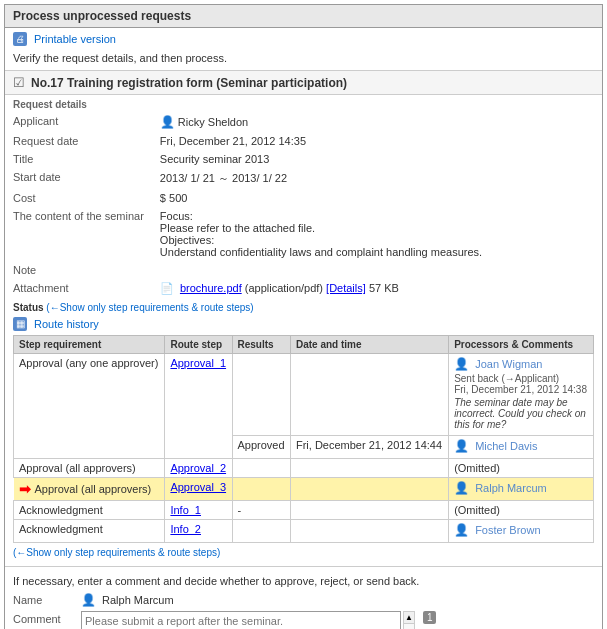 The height and width of the screenshot is (629, 607). Describe the element at coordinates (522, 510) in the screenshot. I see `processor-4: (Omitted)` at that location.